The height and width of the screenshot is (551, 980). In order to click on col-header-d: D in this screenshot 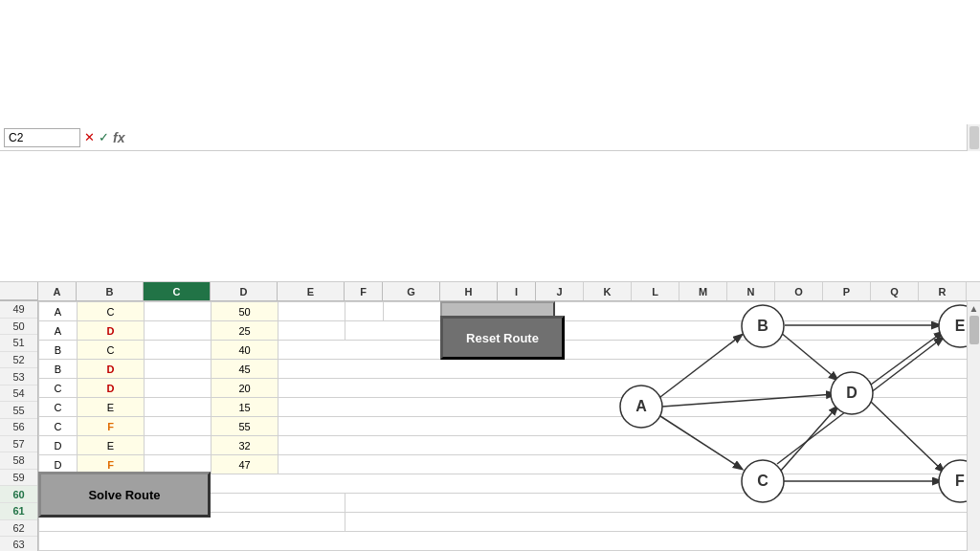, I will do `click(244, 291)`.